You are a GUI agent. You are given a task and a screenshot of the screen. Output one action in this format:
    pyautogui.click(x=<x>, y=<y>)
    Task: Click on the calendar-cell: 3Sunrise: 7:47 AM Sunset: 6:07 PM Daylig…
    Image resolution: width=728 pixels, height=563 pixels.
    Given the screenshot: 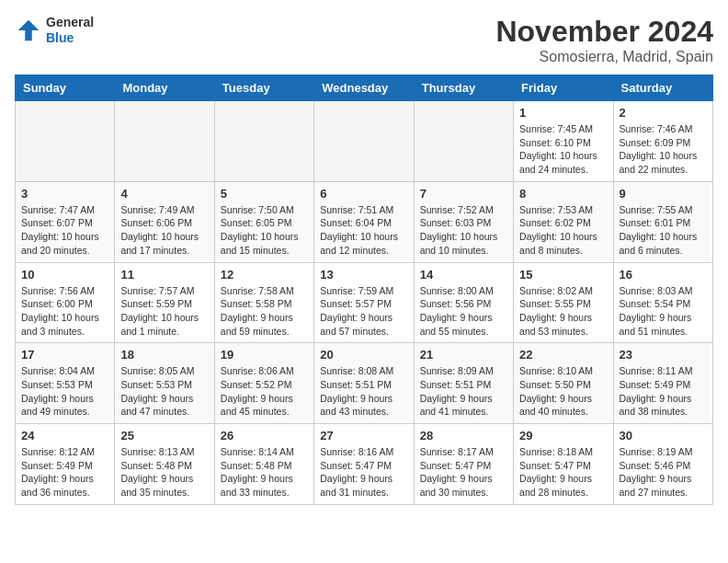 What is the action you would take?
    pyautogui.click(x=65, y=222)
    